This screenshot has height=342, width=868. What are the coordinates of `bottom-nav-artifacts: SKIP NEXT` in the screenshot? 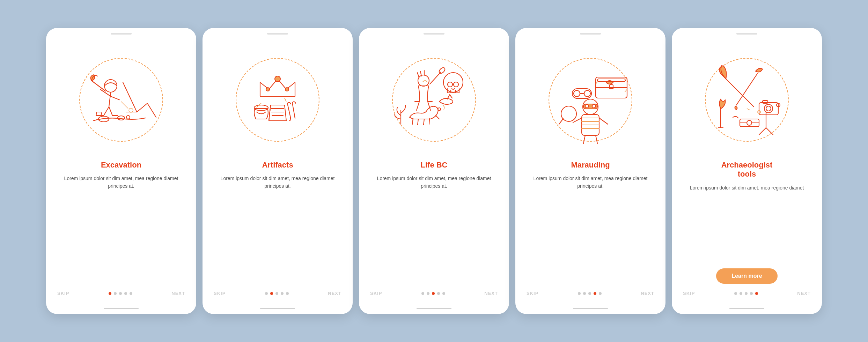 It's located at (278, 293).